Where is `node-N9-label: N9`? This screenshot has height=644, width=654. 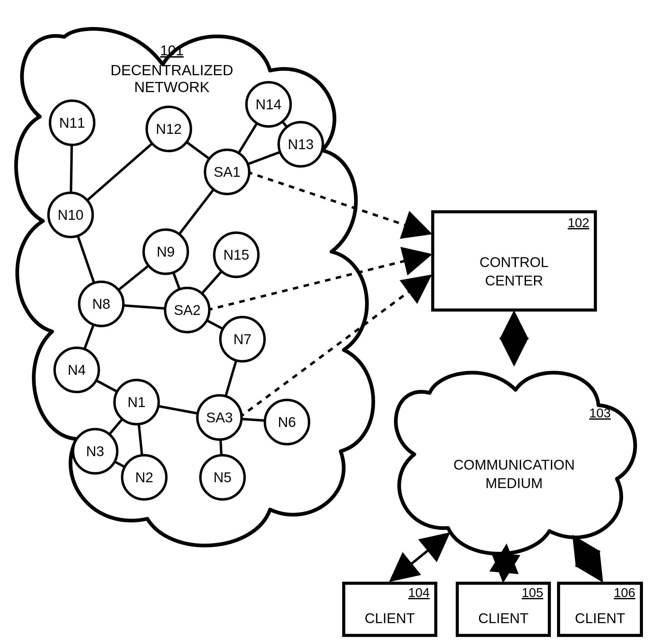
node-N9-label: N9 is located at coordinates (166, 252).